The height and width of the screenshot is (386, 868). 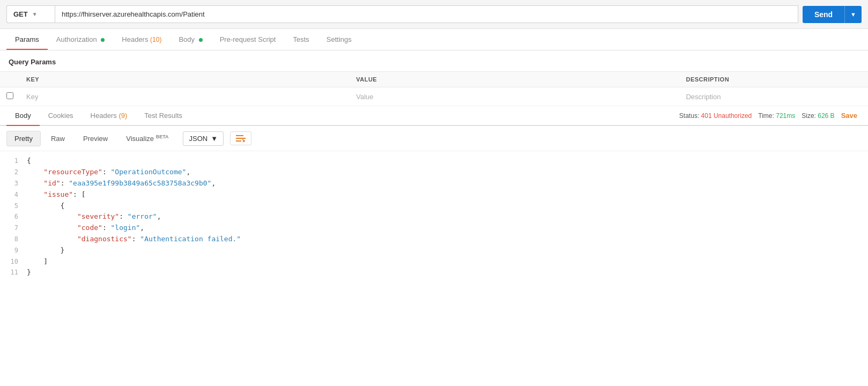 What do you see at coordinates (61, 116) in the screenshot?
I see `response-tab-cookies: Cookies` at bounding box center [61, 116].